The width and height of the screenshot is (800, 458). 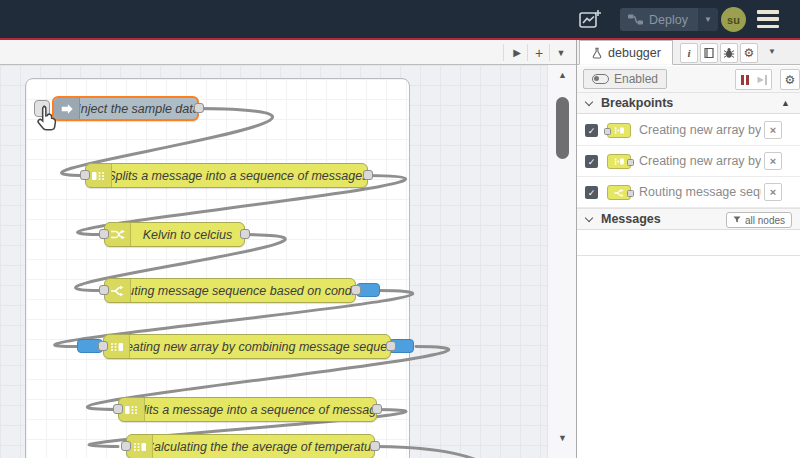 What do you see at coordinates (243, 290) in the screenshot?
I see `node-label: Routing message sequence based on condit…` at bounding box center [243, 290].